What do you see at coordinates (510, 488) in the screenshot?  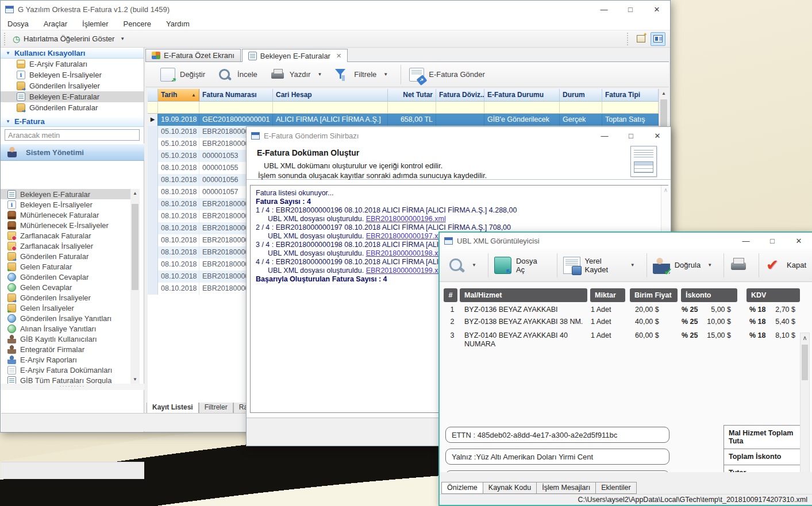 I see `ubl-tab: Kaynak Kodu` at bounding box center [510, 488].